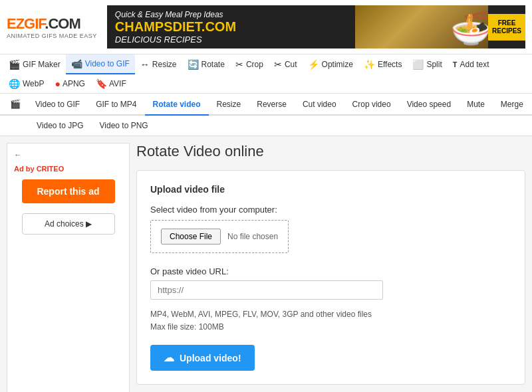 The height and width of the screenshot is (392, 532). What do you see at coordinates (266, 27) in the screenshot?
I see `header: EZGIF.COM ANIMATED GIFS MADE EASY Quick …` at bounding box center [266, 27].